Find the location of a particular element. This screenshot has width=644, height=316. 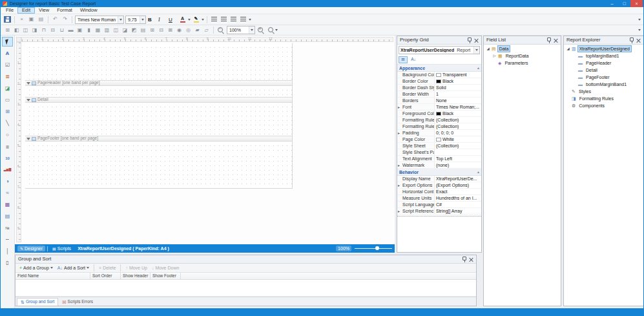

property-value: Top Left is located at coordinates (458, 159).